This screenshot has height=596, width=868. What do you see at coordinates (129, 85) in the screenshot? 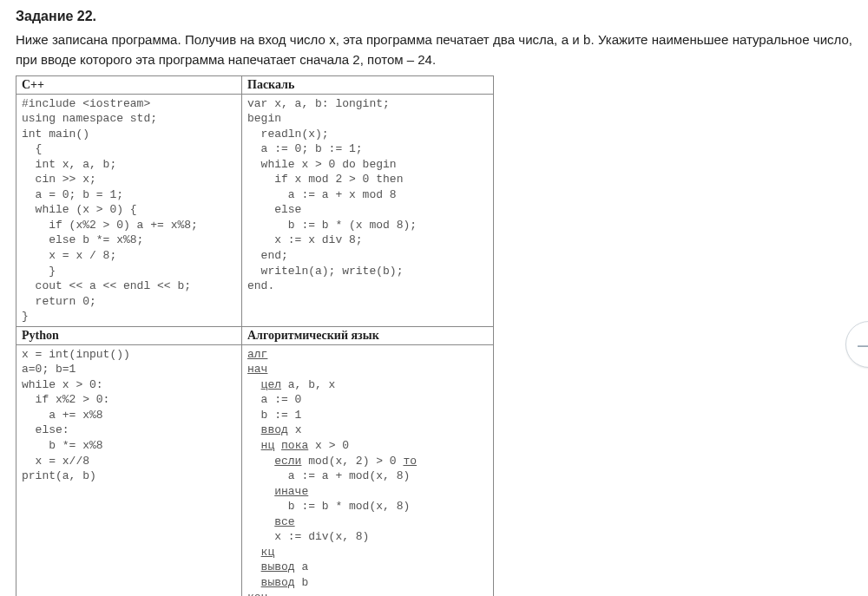
I see `lang-header-cpp: С++` at bounding box center [129, 85].